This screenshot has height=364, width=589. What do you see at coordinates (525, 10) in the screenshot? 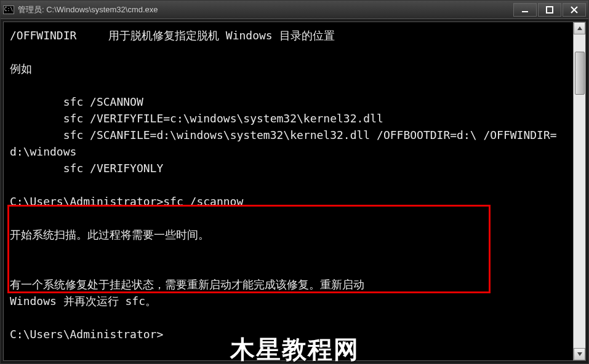
I see `minimize-button` at bounding box center [525, 10].